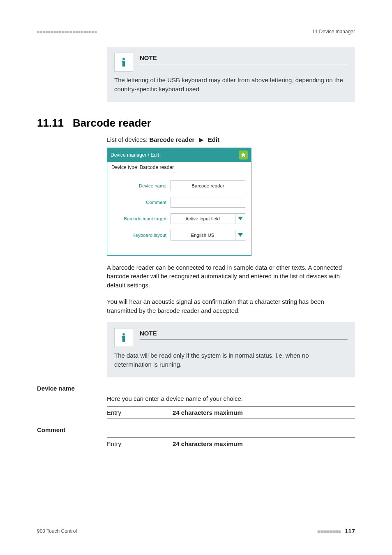 Image resolution: width=392 pixels, height=555 pixels. Describe the element at coordinates (208, 202) in the screenshot. I see `comment-input` at that location.